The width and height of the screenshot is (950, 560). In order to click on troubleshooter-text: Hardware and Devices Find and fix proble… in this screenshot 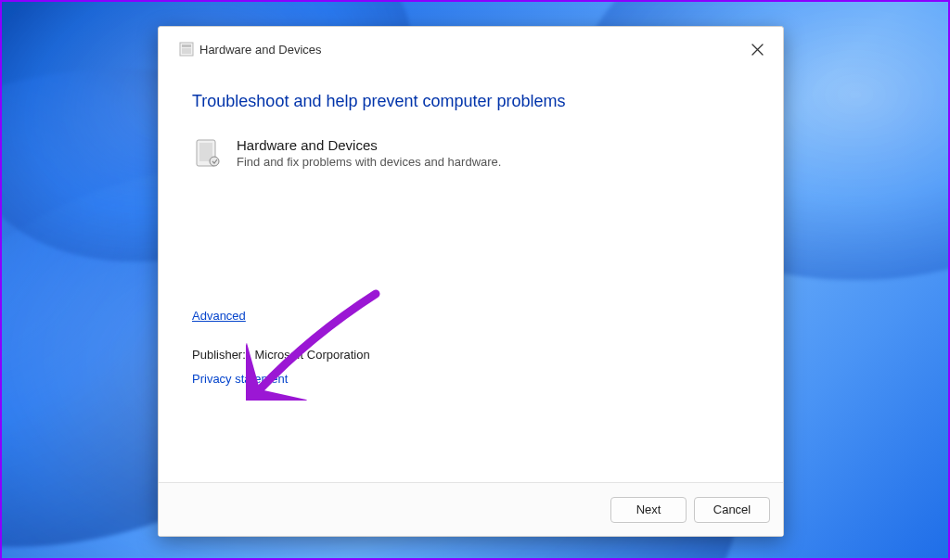, I will do `click(369, 153)`.